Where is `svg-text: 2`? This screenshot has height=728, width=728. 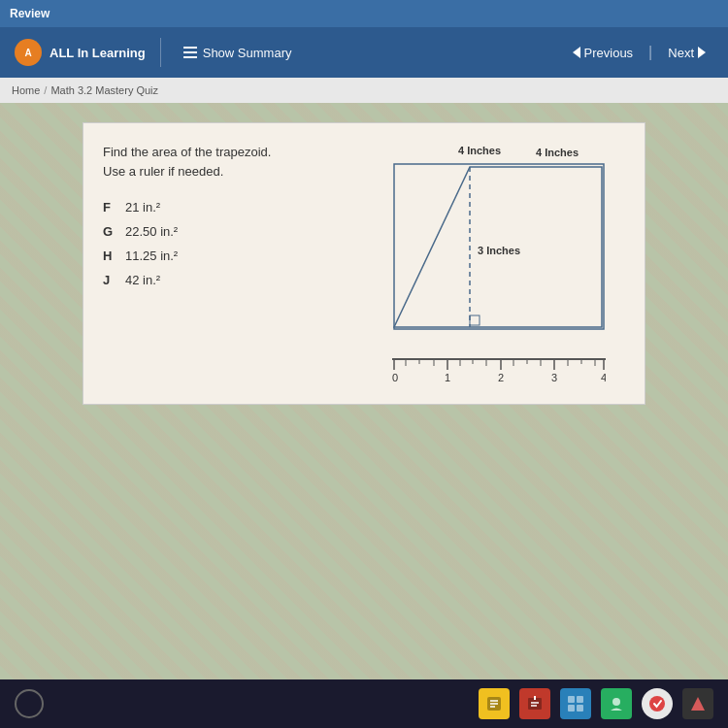 svg-text: 2 is located at coordinates (501, 378).